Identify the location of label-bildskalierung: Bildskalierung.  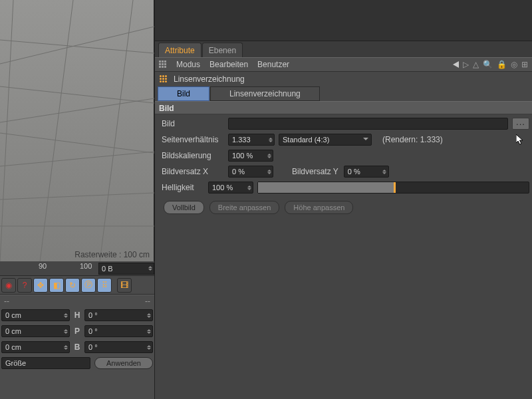
(193, 156).